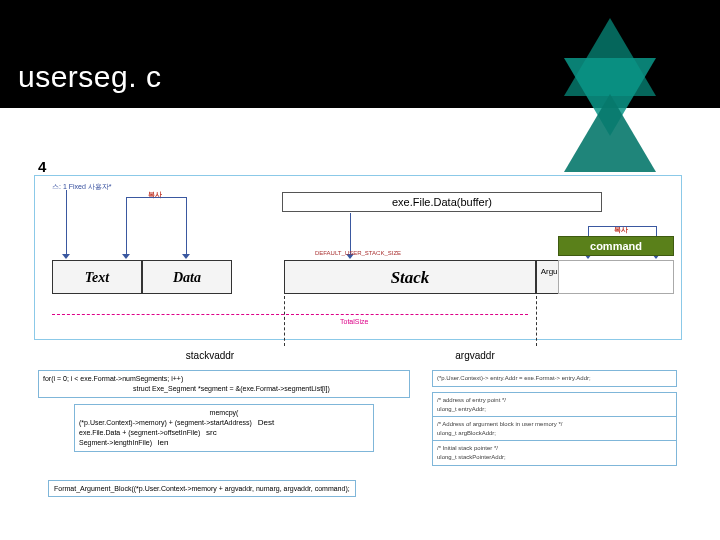  Describe the element at coordinates (164, 442) in the screenshot. I see `len-tag: len` at that location.